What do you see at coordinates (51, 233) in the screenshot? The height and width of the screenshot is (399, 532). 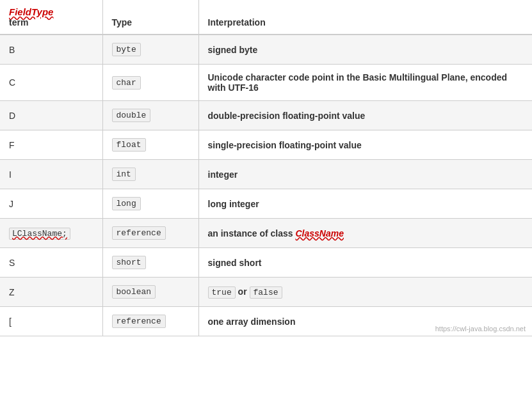 I see `term-cell: LClassName;` at bounding box center [51, 233].